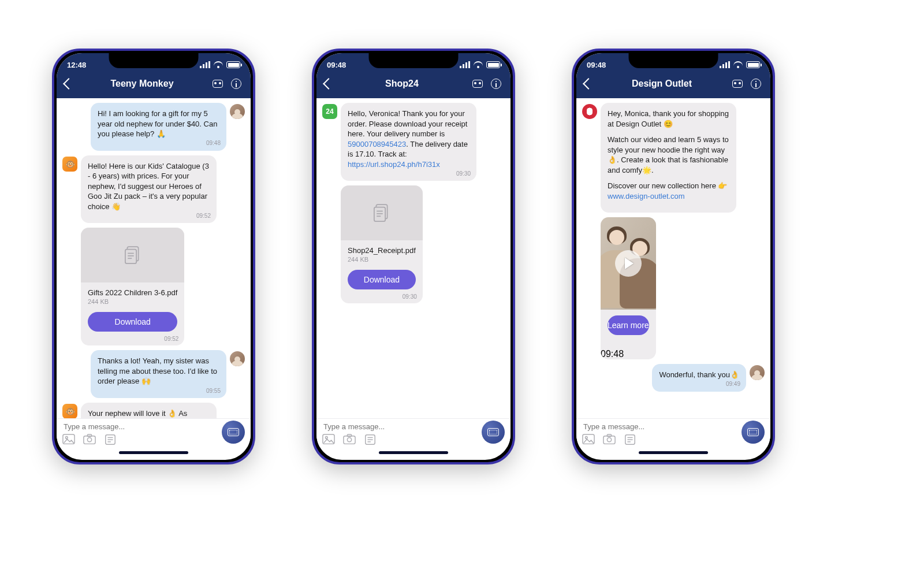  I want to click on message-row: 24Hello, Veronica! Thank you for your or…, so click(413, 142).